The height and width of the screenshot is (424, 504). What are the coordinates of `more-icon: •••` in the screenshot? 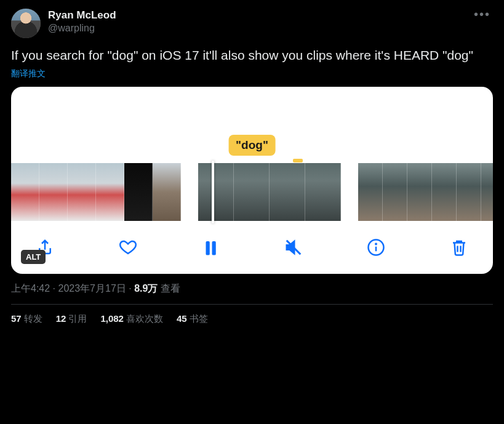 It's located at (482, 14).